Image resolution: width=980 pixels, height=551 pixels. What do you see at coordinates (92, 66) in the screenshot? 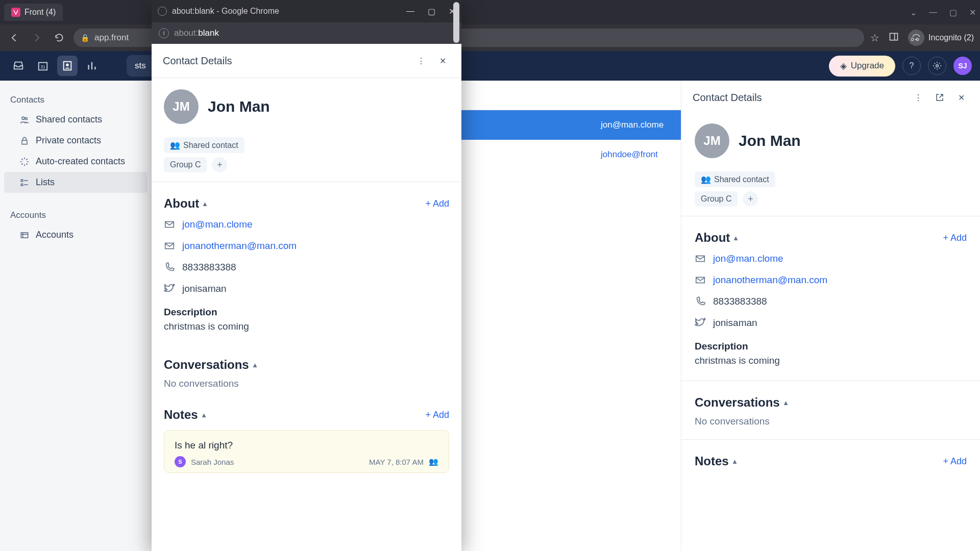
I see `nav-analytics-icon` at bounding box center [92, 66].